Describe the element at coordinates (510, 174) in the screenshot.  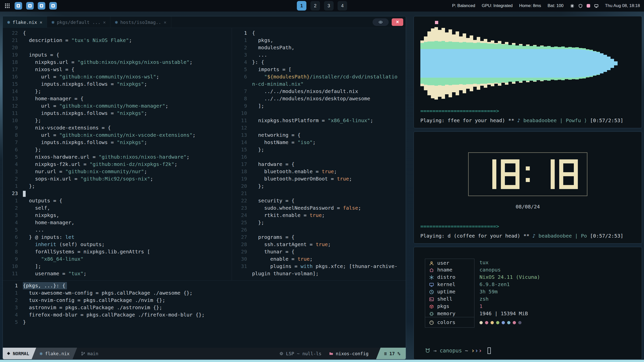
I see `digit-segment` at that location.